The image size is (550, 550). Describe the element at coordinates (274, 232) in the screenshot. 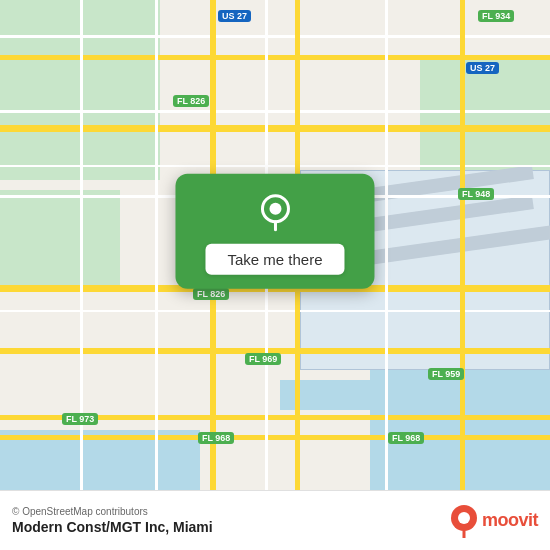

I see `popup-card: Take me there` at that location.